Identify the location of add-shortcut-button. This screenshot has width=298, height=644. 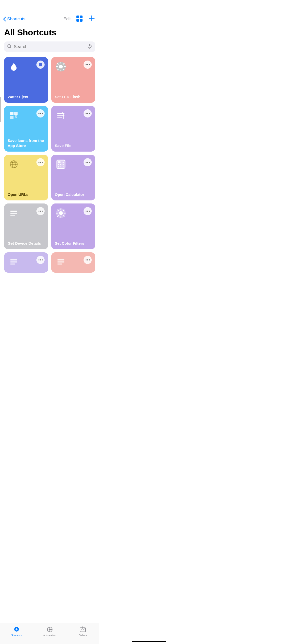
(92, 19).